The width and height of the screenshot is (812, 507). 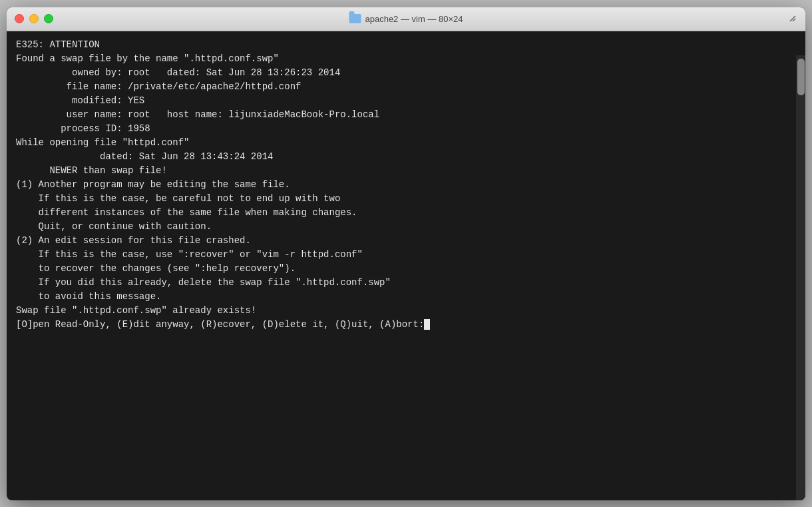 I want to click on terminal-line: different instances of the same file whe…, so click(x=404, y=213).